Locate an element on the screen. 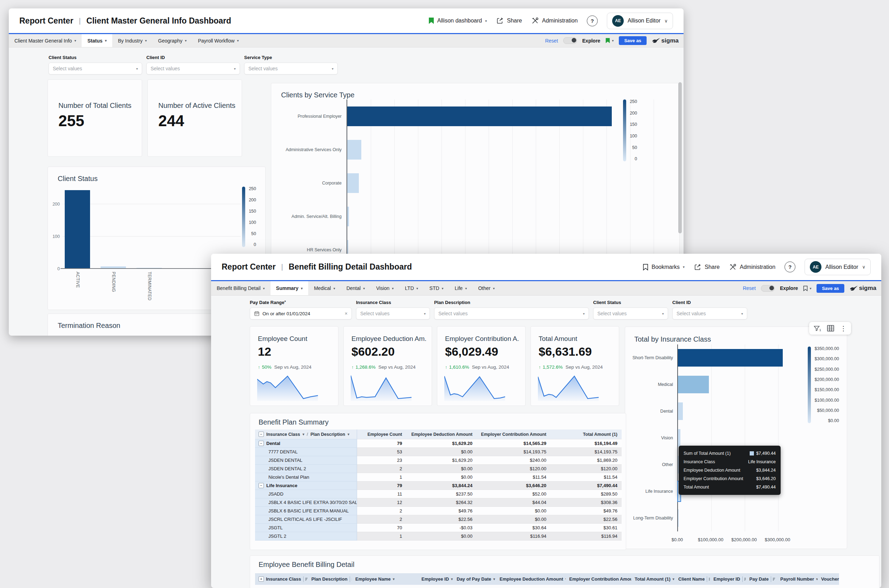 This screenshot has height=588, width=889. column-header-employee-deduction-amount: Employee Deduction Amount▾ is located at coordinates (531, 579).